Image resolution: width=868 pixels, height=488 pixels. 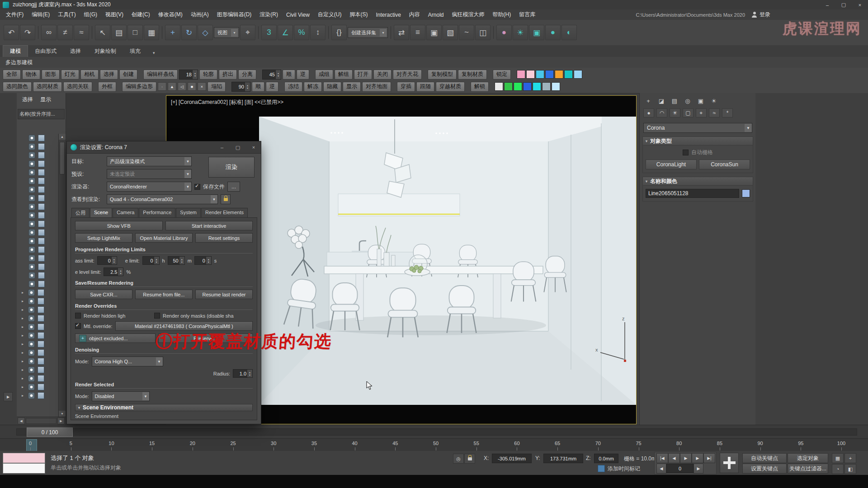 What do you see at coordinates (67, 14) in the screenshot?
I see `menu-item: 工具(T)` at bounding box center [67, 14].